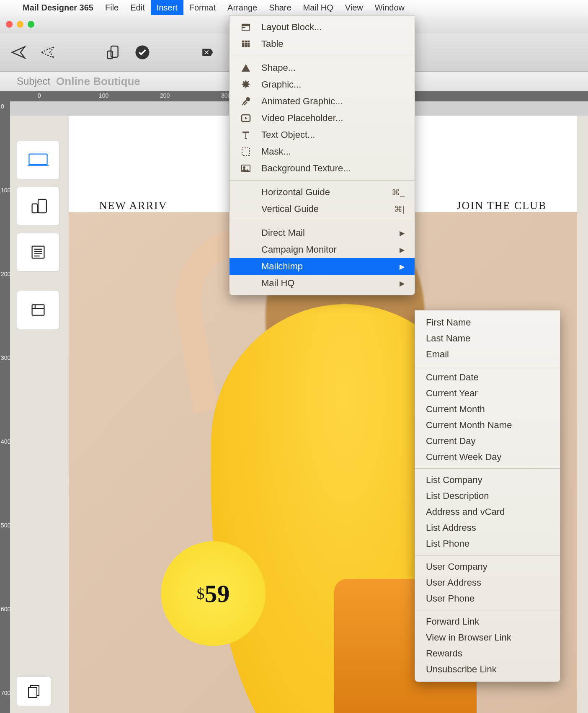  I want to click on menu-format: Format, so click(203, 8).